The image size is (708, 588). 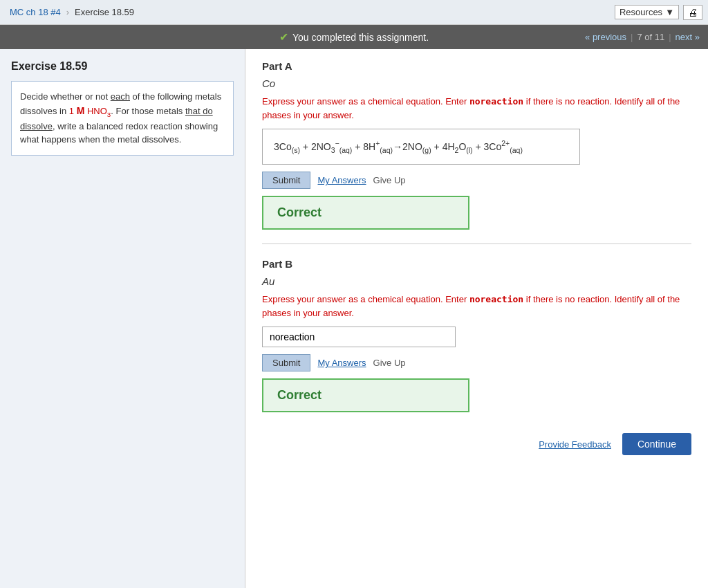 What do you see at coordinates (366, 396) in the screenshot?
I see `part-b-correct-banner: Correct` at bounding box center [366, 396].